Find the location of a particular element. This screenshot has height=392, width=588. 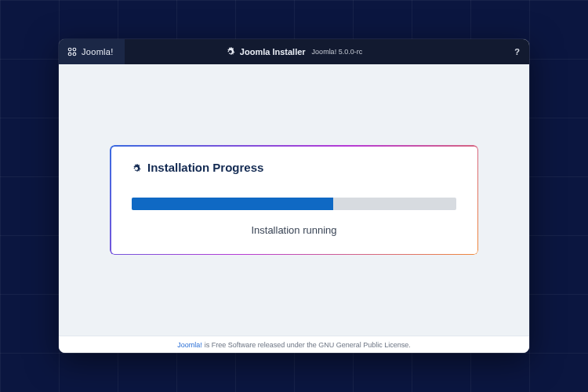

progress-fill is located at coordinates (232, 204).